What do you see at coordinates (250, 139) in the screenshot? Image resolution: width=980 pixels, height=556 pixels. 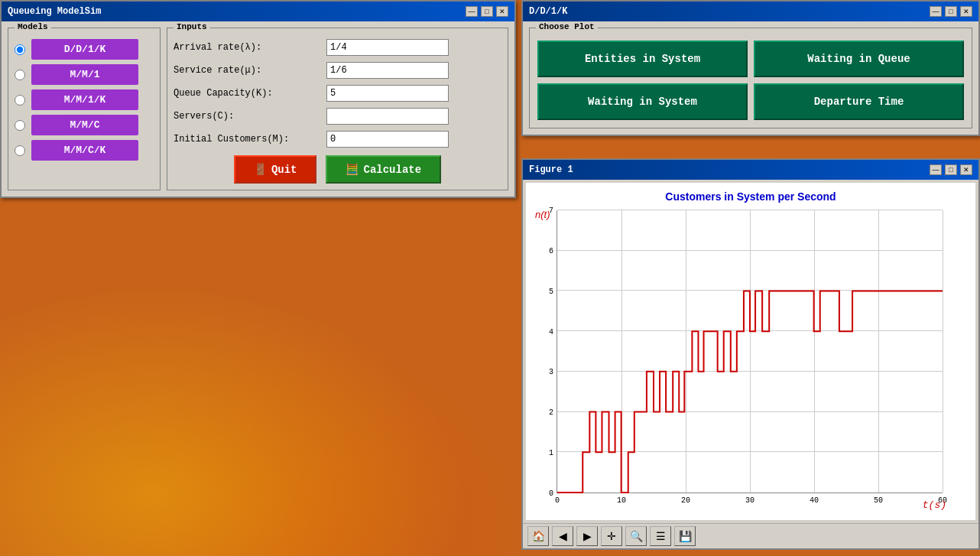 I see `initial-customers-label: Initial Customers(M):` at bounding box center [250, 139].